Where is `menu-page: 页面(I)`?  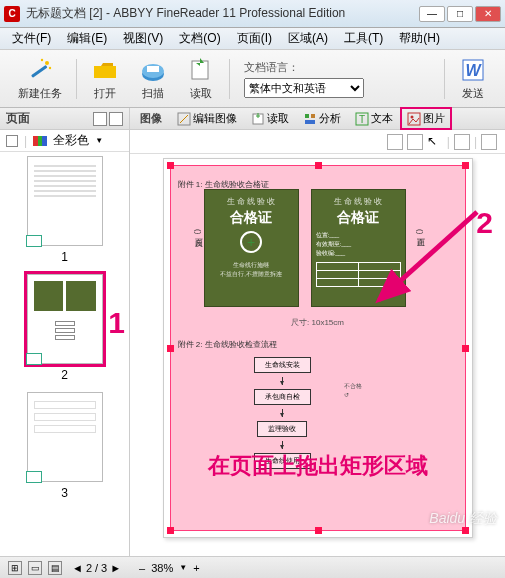
menu-page: 页面(I) is located at coordinates (254, 38).